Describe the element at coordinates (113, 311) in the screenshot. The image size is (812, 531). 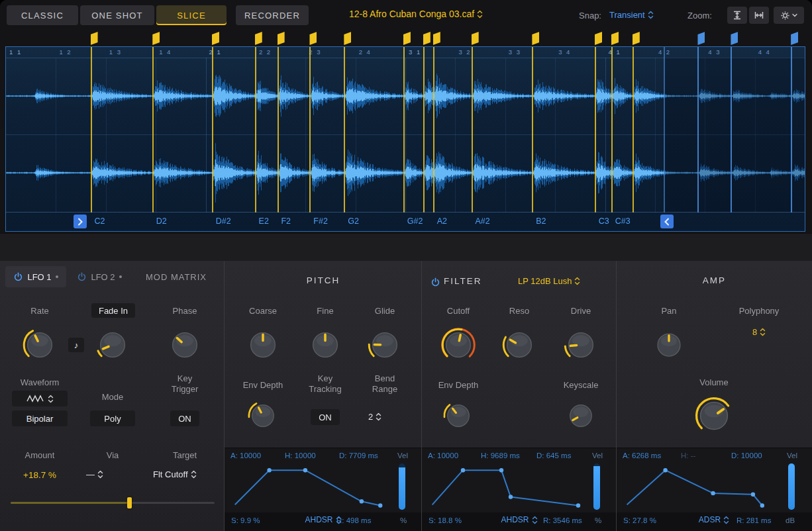
I see `lfo-fade-mode-select: Fade In` at that location.